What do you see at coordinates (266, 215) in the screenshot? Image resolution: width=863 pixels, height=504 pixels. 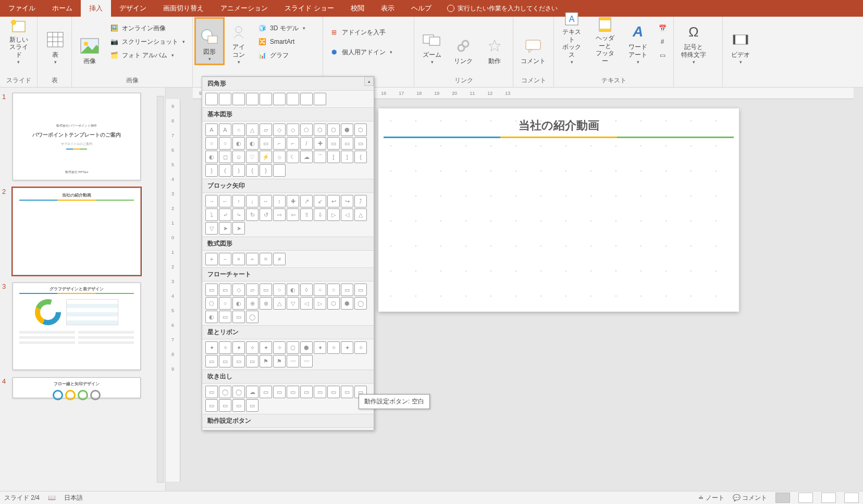 I see `shape-option: ↺` at bounding box center [266, 215].